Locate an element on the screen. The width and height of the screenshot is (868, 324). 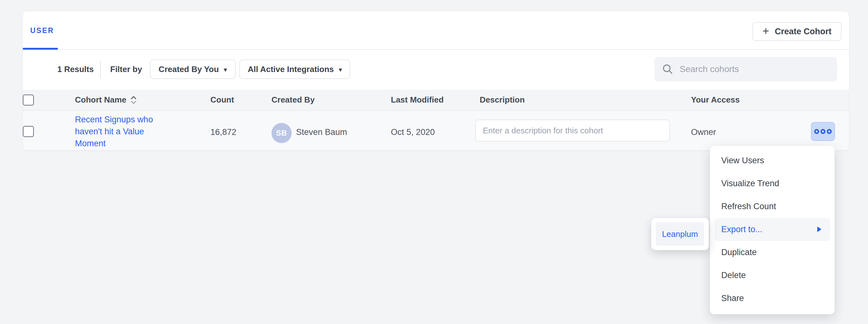
column-header-last-modified: Last Modified is located at coordinates (417, 100).